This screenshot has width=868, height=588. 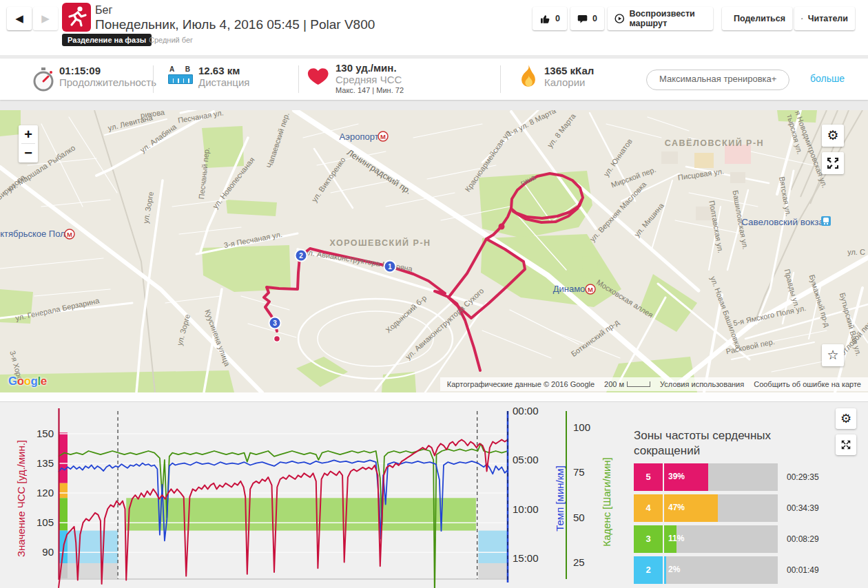 What do you see at coordinates (833, 163) in the screenshot?
I see `map-fullscreen-button` at bounding box center [833, 163].